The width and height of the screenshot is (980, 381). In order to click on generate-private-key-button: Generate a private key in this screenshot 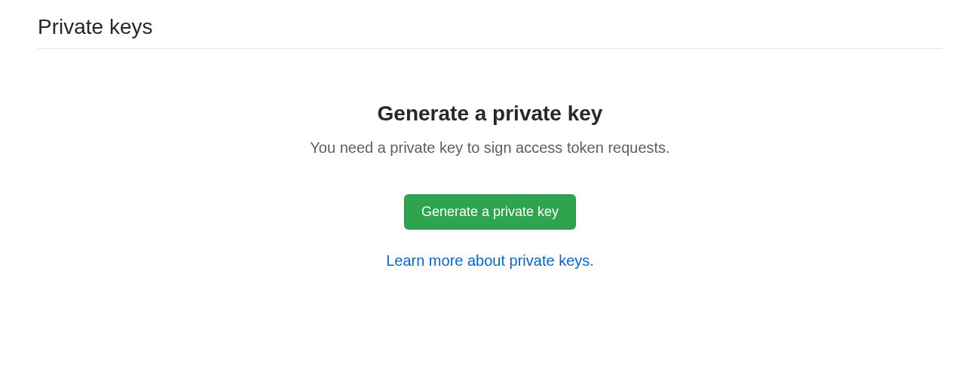, I will do `click(490, 212)`.